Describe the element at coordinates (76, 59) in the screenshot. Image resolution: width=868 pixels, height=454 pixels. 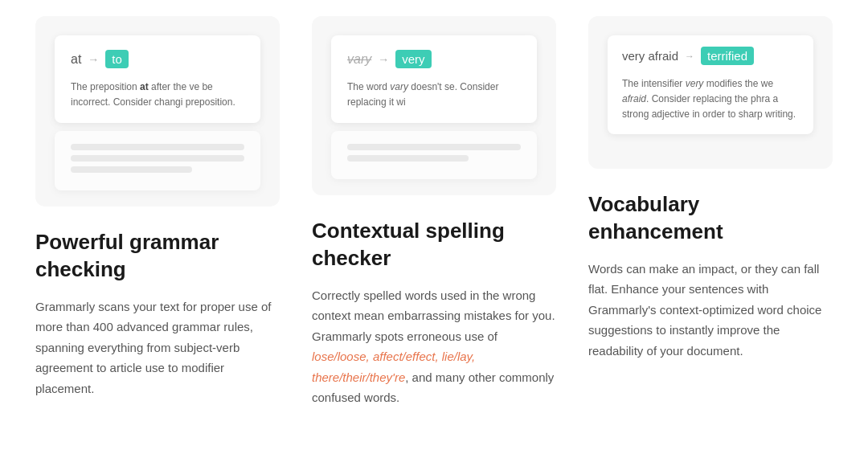
I see `grammar-original-word: at` at that location.